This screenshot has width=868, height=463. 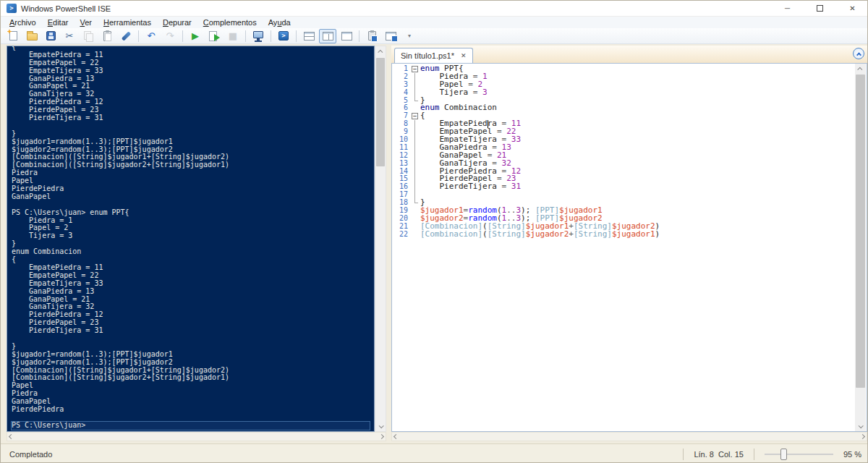 What do you see at coordinates (787, 9) in the screenshot?
I see `minimize-button: ─` at bounding box center [787, 9].